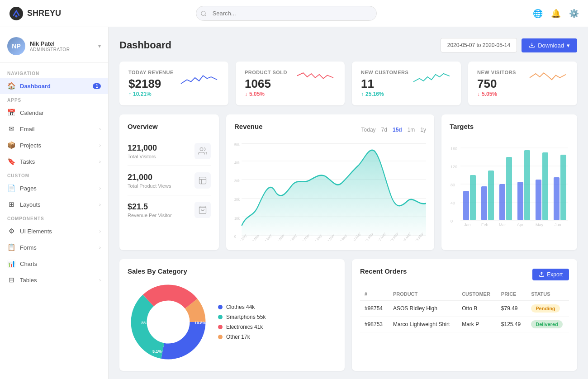 The width and height of the screenshot is (588, 379). What do you see at coordinates (477, 325) in the screenshot?
I see `order-customer: Mark P` at bounding box center [477, 325].